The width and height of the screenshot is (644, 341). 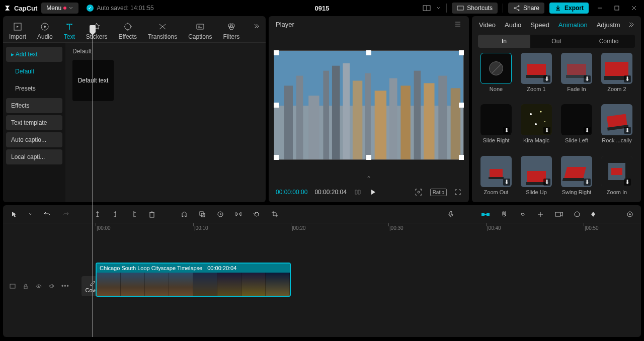 I want to click on project-title: 0915, so click(x=322, y=8).